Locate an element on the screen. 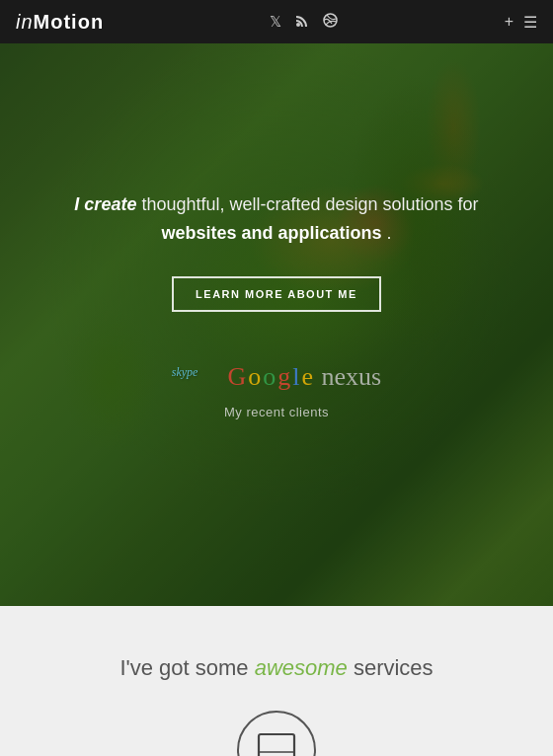  nexus-text: nexus is located at coordinates (348, 377).